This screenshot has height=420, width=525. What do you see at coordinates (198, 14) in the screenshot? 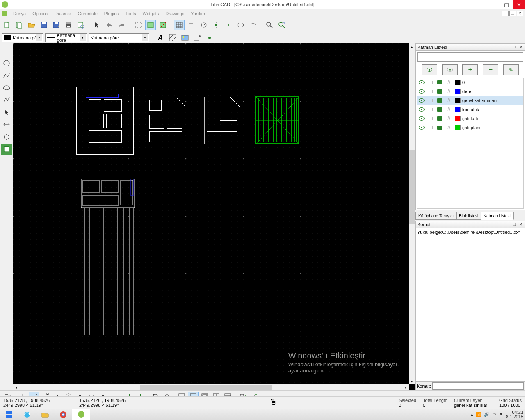
I see `menu-yardim: Yardım` at bounding box center [198, 14].